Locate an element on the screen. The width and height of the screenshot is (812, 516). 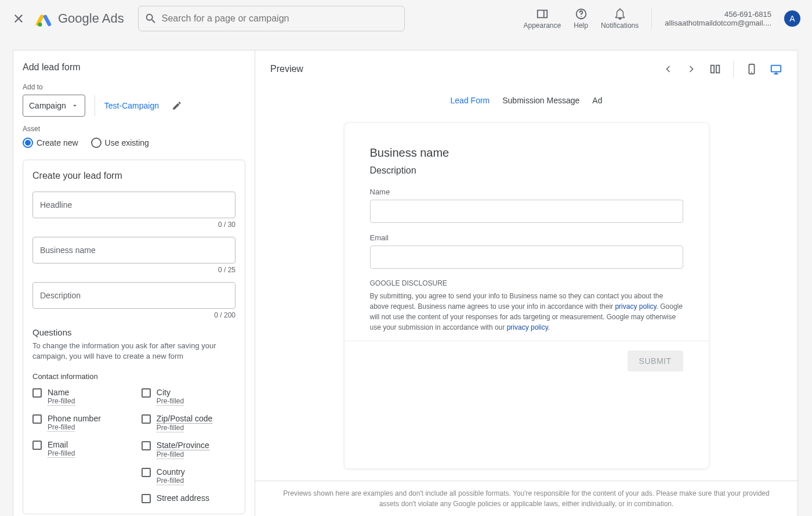
topbar: Google Ads Appearance Help Notifications… is located at coordinates (406, 19).